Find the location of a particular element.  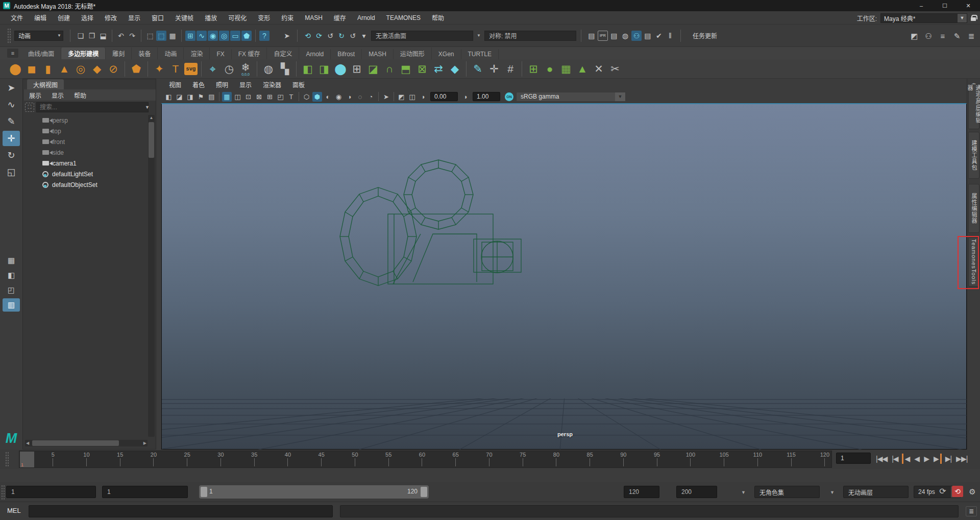

rotate-tool: ↻ is located at coordinates (11, 155).